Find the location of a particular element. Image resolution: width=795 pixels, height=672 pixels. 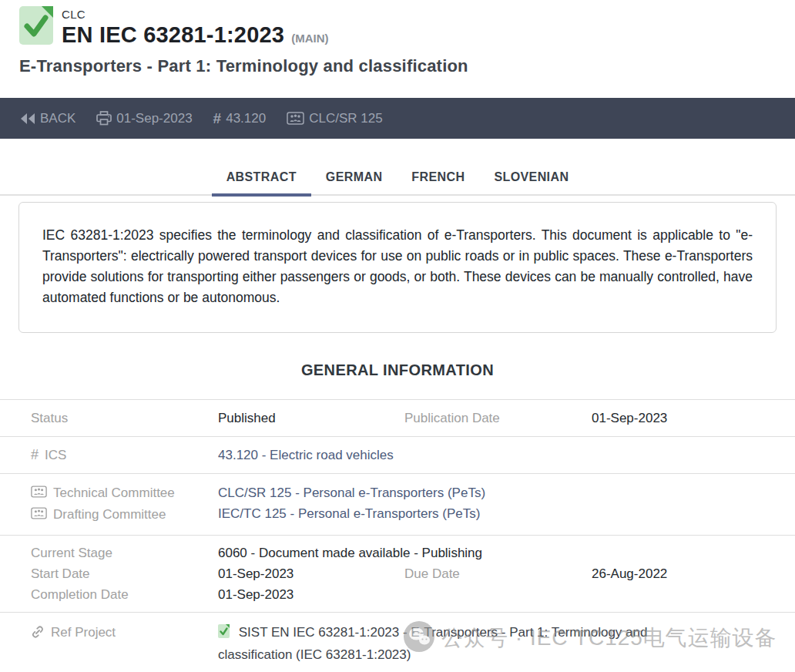

tab-french: FRENCH is located at coordinates (438, 179).